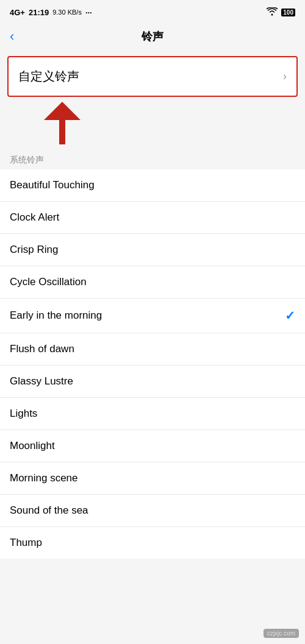 Image resolution: width=305 pixels, height=644 pixels. I want to click on arrow-container, so click(152, 124).